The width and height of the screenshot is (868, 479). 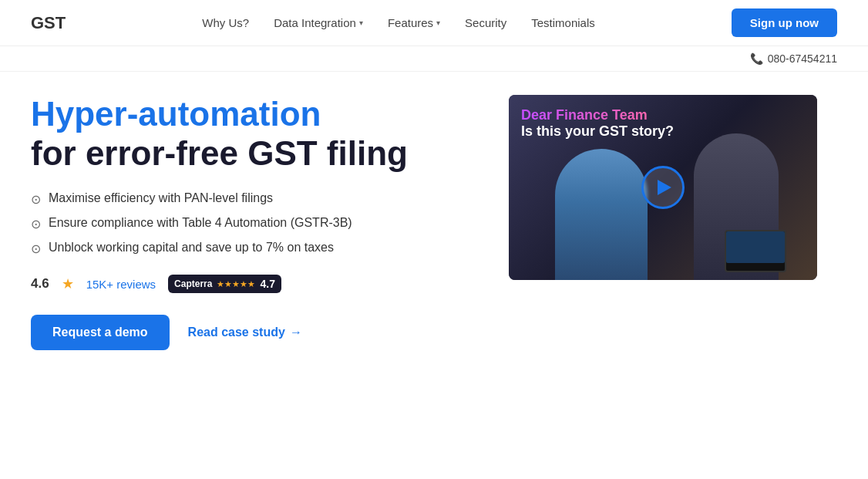 What do you see at coordinates (399, 23) in the screenshot?
I see `navigation: Why Us? Data Integration ▾ Features ▾ Se…` at bounding box center [399, 23].